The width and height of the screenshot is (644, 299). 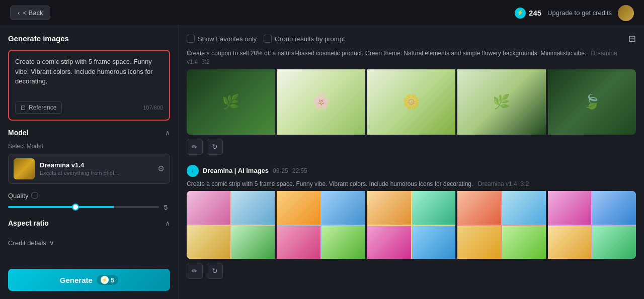 I want to click on aspect-ratio-header: Aspect ratio ∧, so click(x=89, y=223).